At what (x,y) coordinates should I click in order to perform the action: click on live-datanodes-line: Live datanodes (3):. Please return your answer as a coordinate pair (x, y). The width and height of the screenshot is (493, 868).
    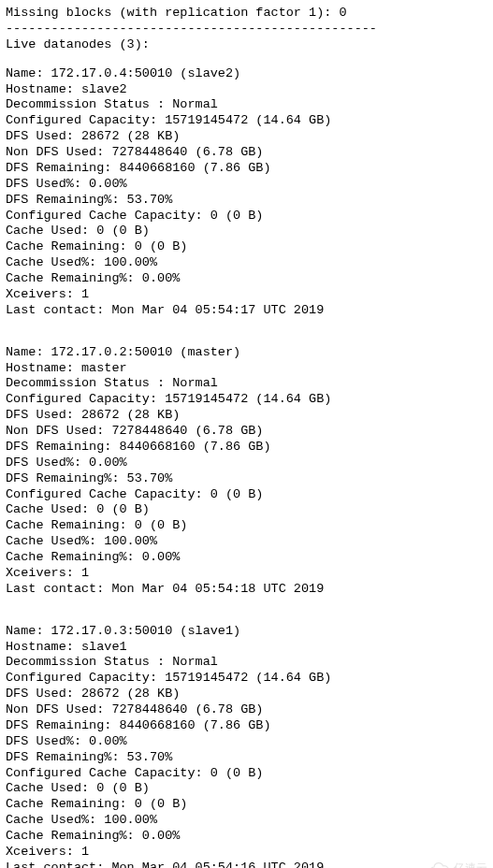
    Looking at the image, I should click on (247, 45).